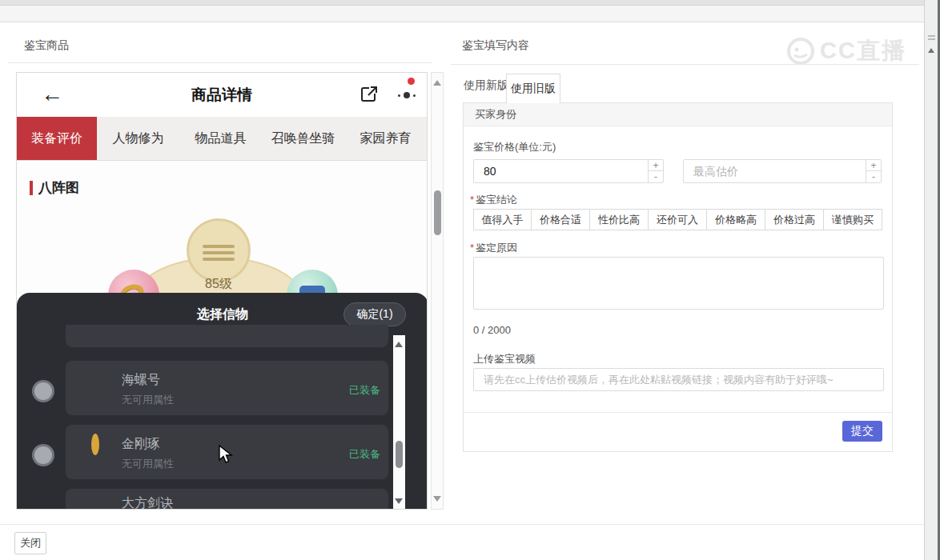 The height and width of the screenshot is (560, 940). I want to click on conclusion-worth-buying: 值得入手, so click(503, 219).